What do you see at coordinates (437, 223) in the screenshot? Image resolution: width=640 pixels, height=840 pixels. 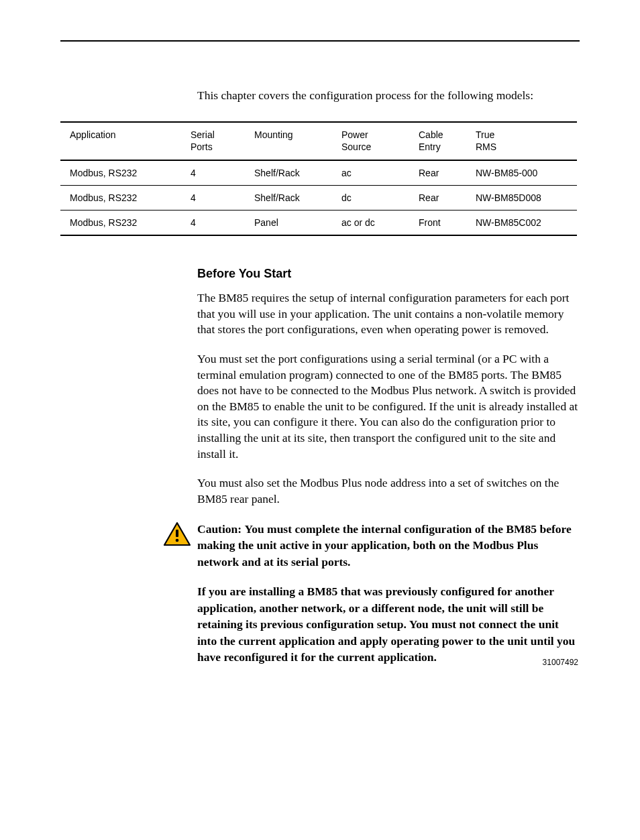 I see `cell: Front` at bounding box center [437, 223].